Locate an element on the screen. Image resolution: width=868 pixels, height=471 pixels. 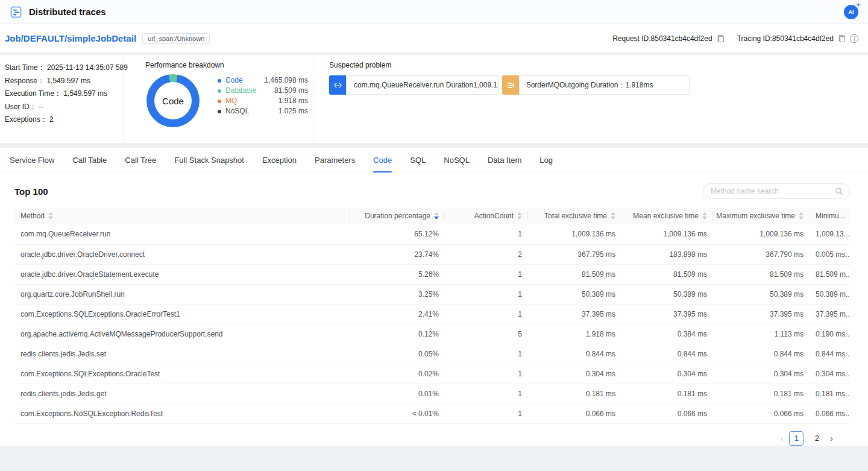
value-cell: 81.509 m... is located at coordinates (829, 274).